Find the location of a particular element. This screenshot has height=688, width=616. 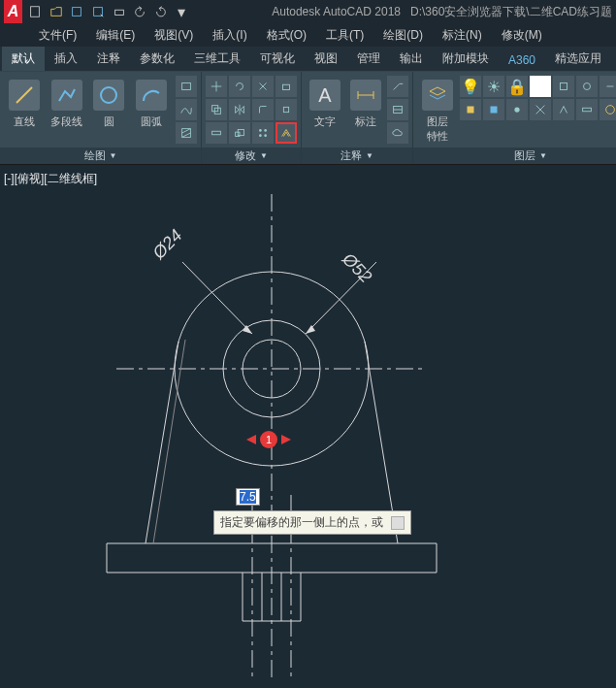

lightbulb-icon: 💡 is located at coordinates (470, 86).